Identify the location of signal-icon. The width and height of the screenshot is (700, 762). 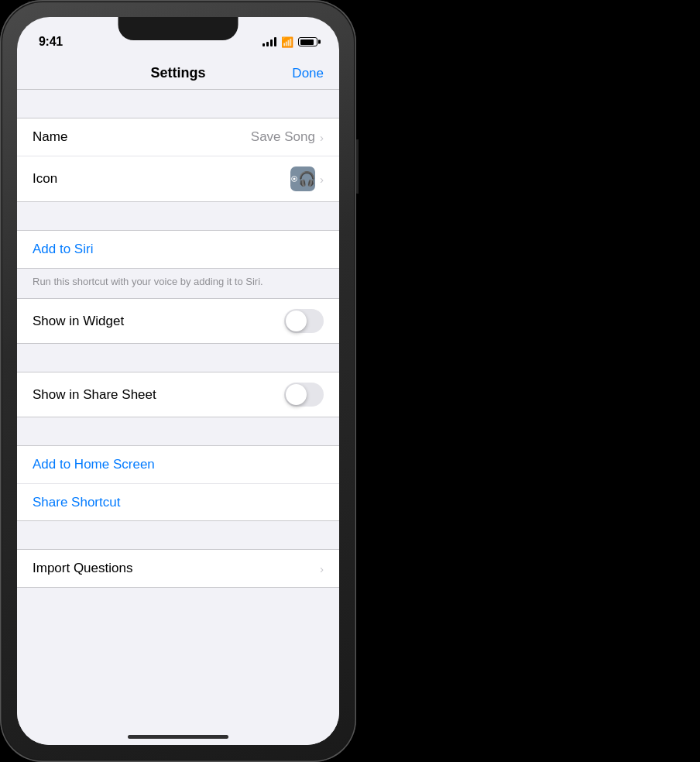
(269, 42).